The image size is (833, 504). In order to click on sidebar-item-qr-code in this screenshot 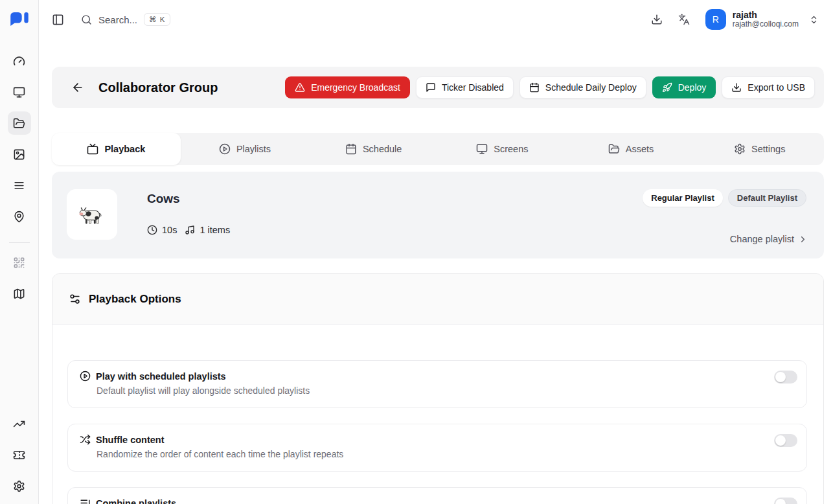, I will do `click(19, 262)`.